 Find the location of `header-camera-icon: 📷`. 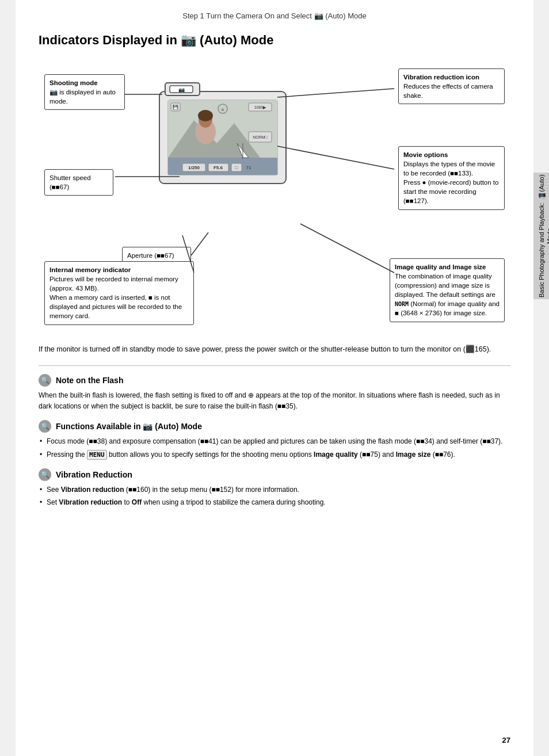

header-camera-icon: 📷 is located at coordinates (320, 16).